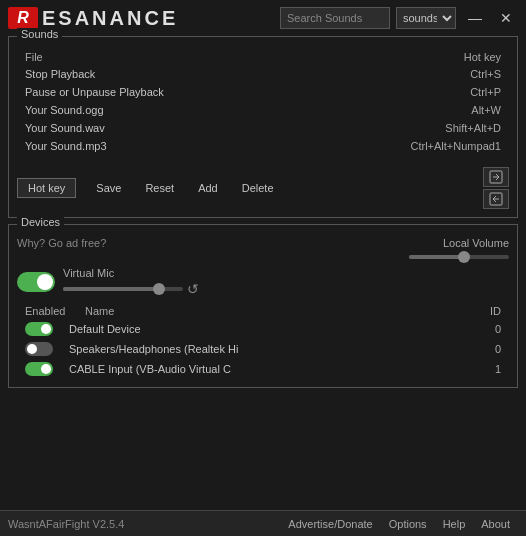 This screenshot has height=536, width=526. Describe the element at coordinates (34, 57) in the screenshot. I see `file-column-header: File` at that location.